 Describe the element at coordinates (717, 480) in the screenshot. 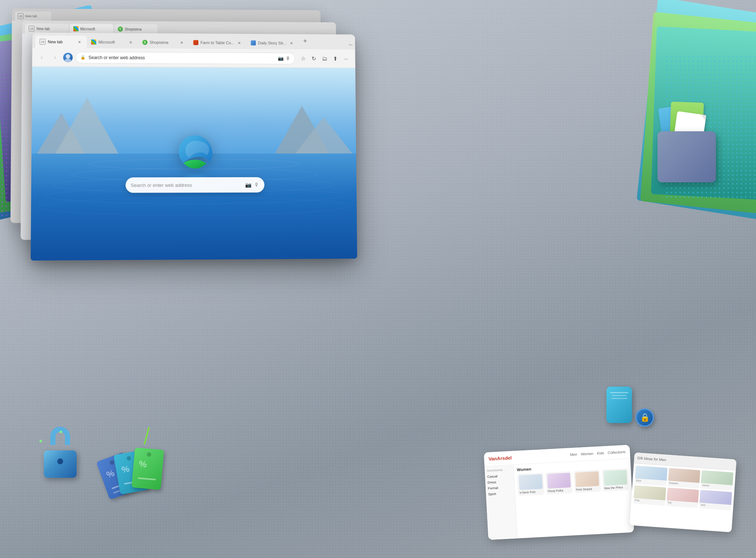

I see `sc2-item-3: Jacket` at that location.